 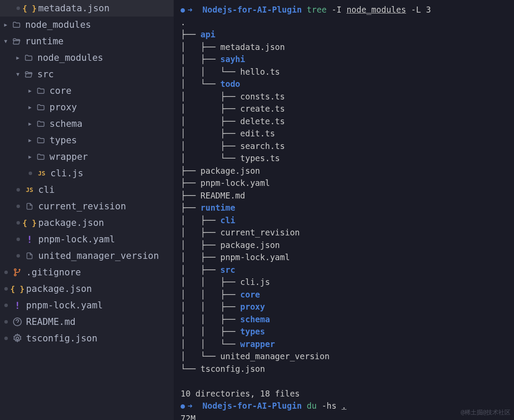 I want to click on tree-line: │ └── todo, so click(x=347, y=84).